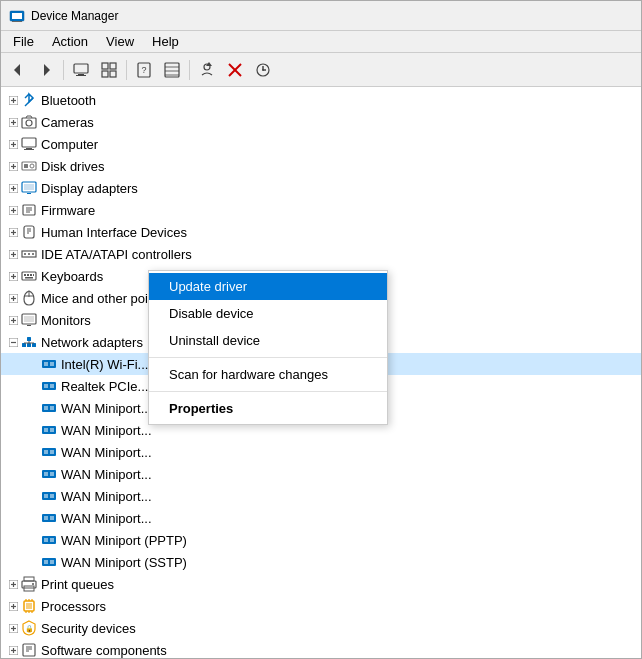 This screenshot has height=659, width=642. What do you see at coordinates (268, 408) in the screenshot?
I see `context-properties: Properties` at bounding box center [268, 408].